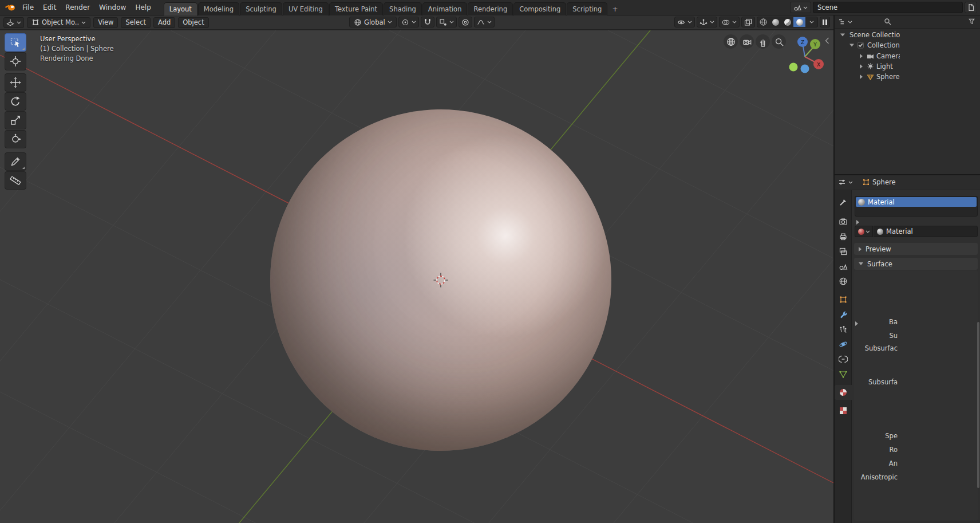 The image size is (980, 523). I want to click on material-name-field: Material, so click(926, 231).